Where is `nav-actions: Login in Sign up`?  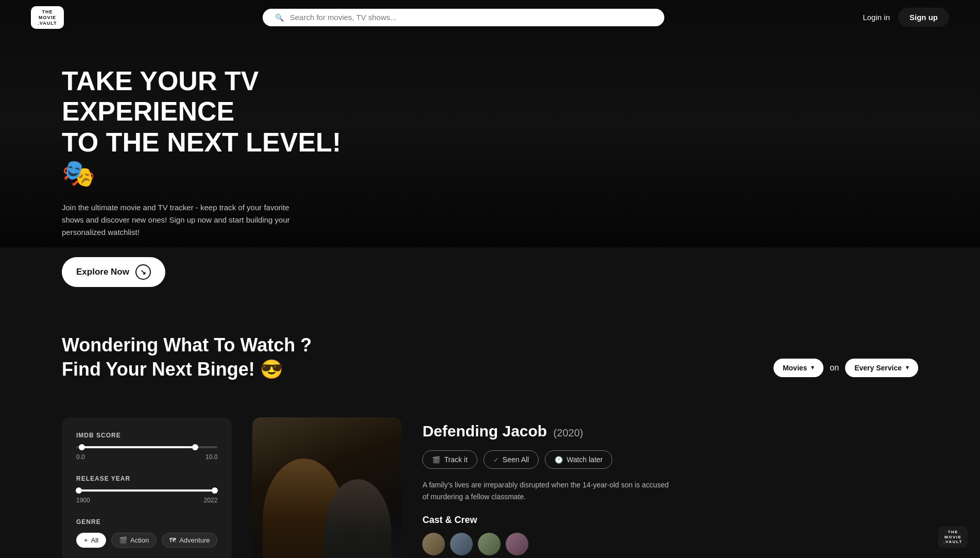
nav-actions: Login in Sign up is located at coordinates (906, 18).